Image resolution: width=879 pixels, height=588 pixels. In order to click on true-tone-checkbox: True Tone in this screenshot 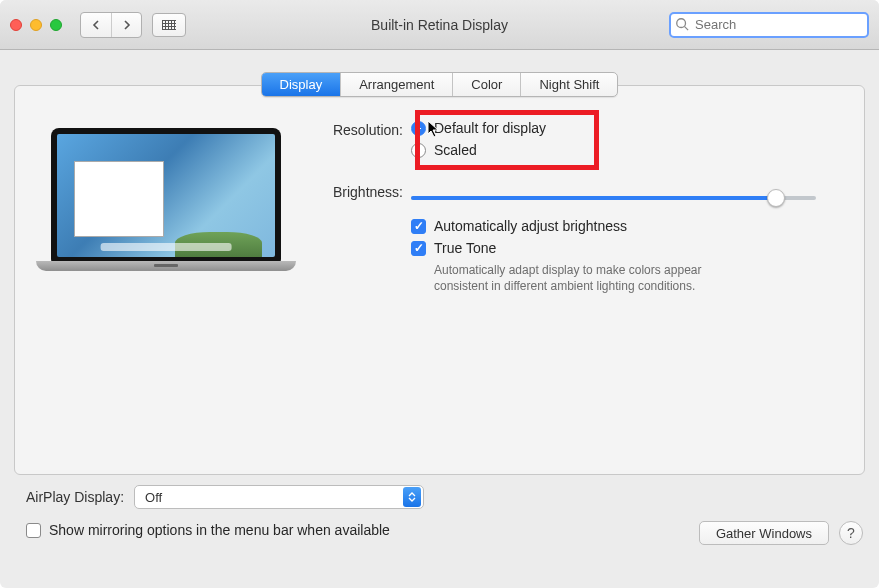, I will do `click(614, 248)`.